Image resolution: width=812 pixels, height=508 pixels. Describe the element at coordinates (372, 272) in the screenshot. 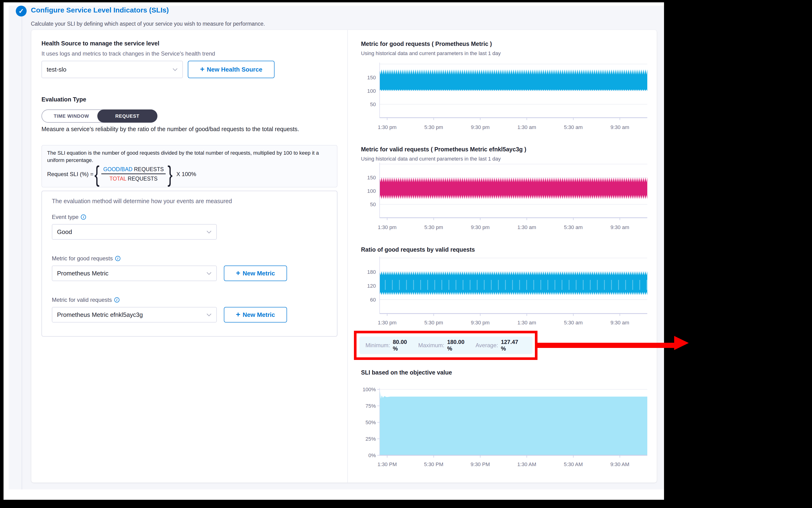

I see `svg-text: 180` at that location.